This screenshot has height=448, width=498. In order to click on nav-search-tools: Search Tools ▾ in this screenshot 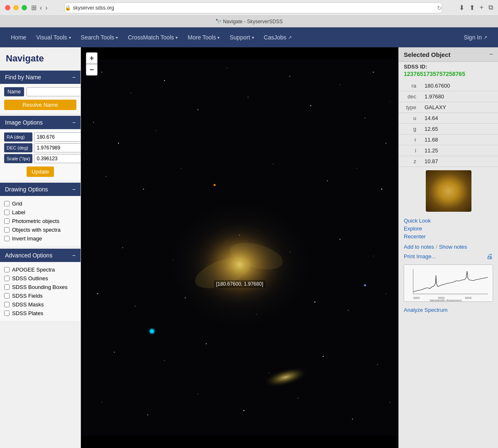, I will do `click(100, 37)`.